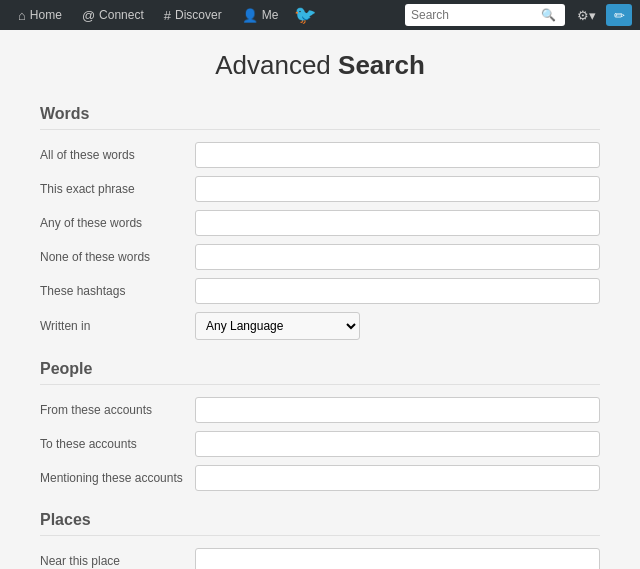 The height and width of the screenshot is (569, 640). I want to click on language-select: Any Language English Spanish French Germ…, so click(278, 326).